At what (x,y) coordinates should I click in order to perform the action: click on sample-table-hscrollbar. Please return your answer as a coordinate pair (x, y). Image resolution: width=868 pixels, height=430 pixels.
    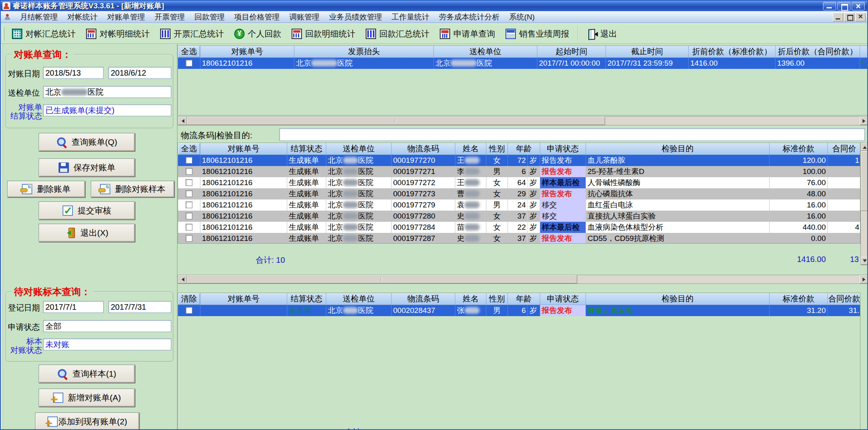
    Looking at the image, I should click on (523, 280).